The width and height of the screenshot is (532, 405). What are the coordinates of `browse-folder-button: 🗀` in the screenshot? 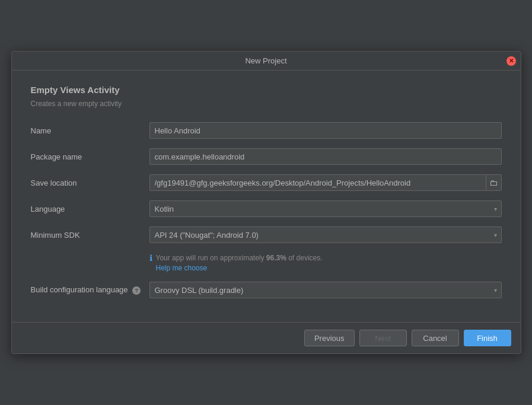 It's located at (494, 183).